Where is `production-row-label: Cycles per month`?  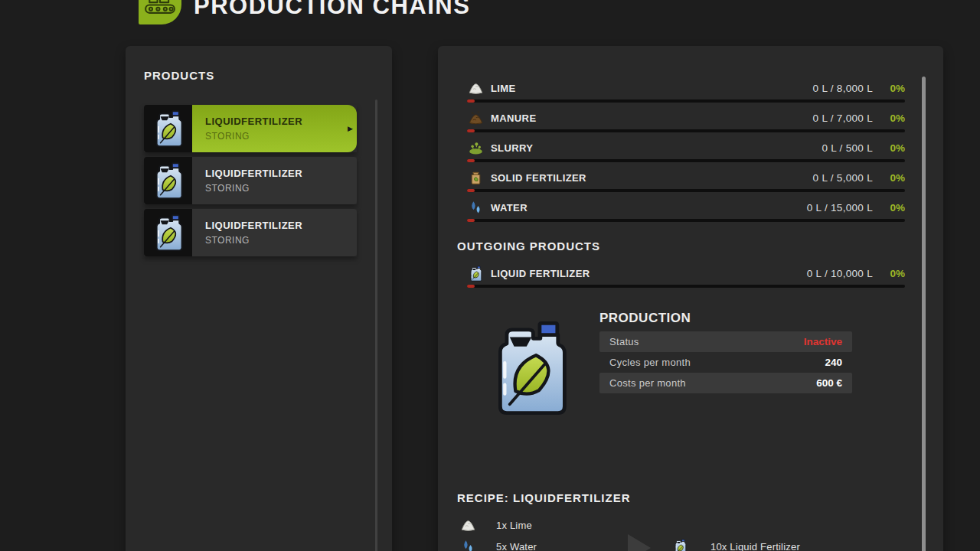
production-row-label: Cycles per month is located at coordinates (650, 363).